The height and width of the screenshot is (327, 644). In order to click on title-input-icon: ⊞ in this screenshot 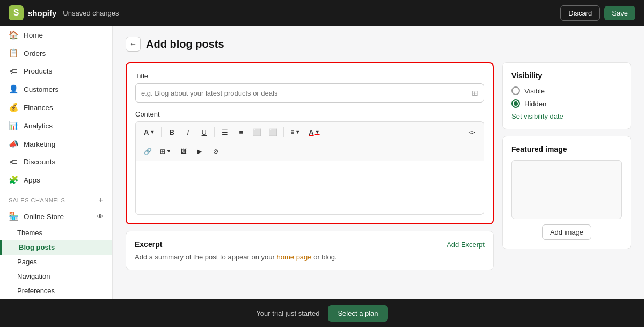, I will do `click(475, 93)`.